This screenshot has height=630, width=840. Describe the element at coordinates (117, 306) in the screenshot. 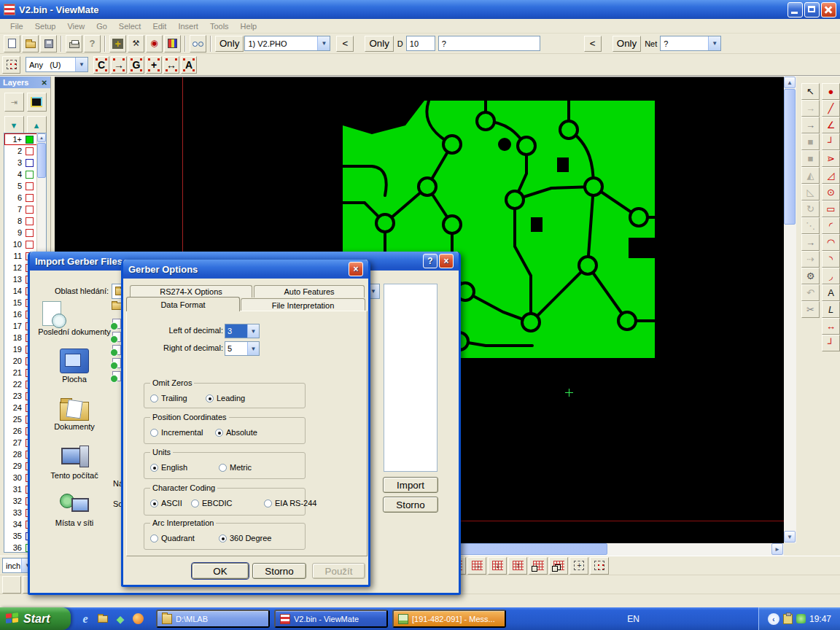

I see `folder-icon` at that location.